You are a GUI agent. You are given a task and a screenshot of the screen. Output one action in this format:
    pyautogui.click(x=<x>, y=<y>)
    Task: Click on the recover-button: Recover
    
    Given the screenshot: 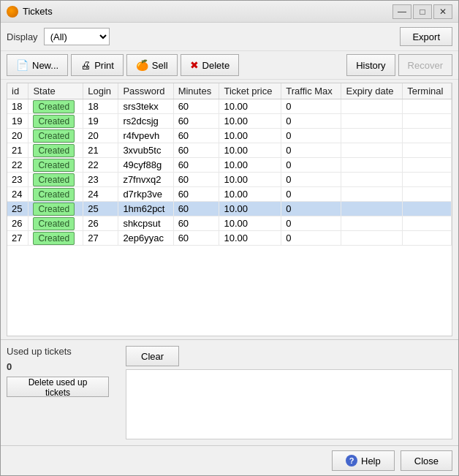 What is the action you would take?
    pyautogui.click(x=425, y=65)
    